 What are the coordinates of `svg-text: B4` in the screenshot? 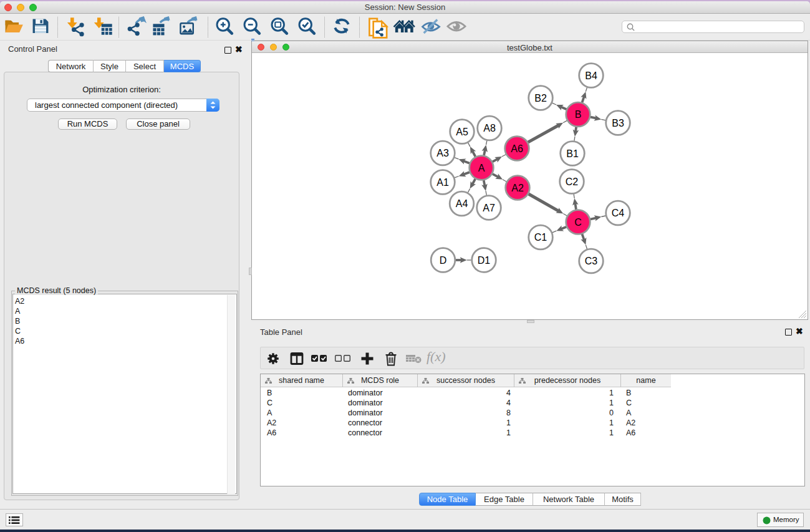 It's located at (591, 76).